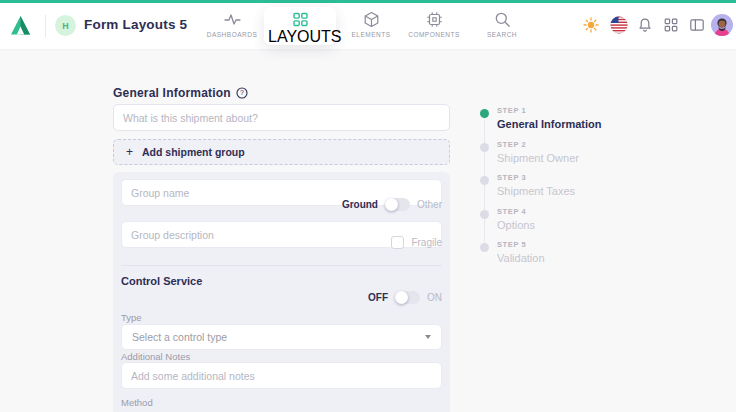  I want to click on page-title: Form Layouts 5, so click(136, 24).